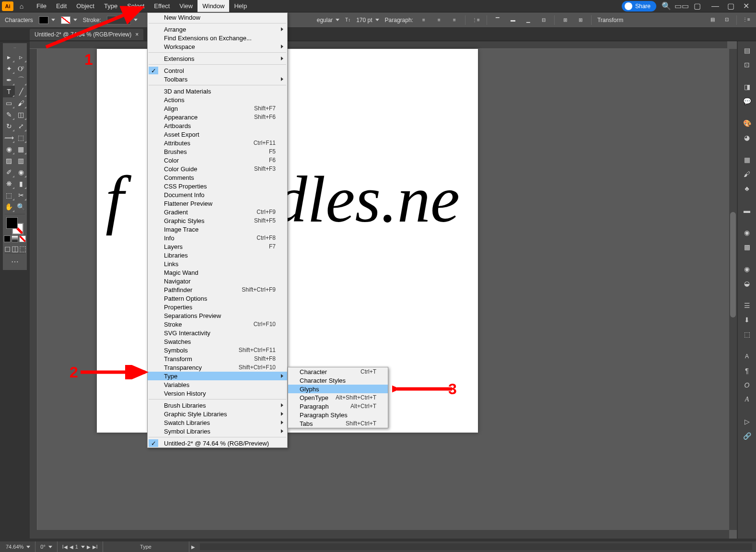 This screenshot has height=552, width=756. Describe the element at coordinates (733, 290) in the screenshot. I see `scrollbar-vertical` at that location.